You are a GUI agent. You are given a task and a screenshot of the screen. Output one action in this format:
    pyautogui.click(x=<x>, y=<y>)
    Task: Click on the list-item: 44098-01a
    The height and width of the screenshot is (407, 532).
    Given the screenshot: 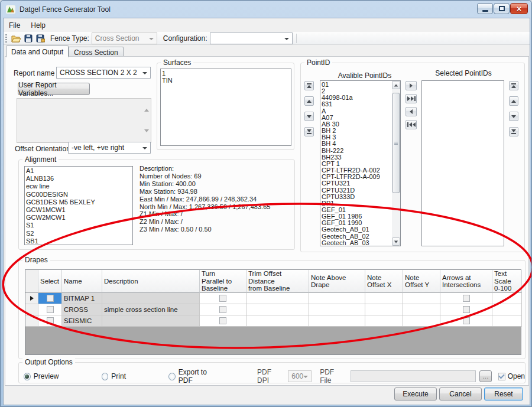 What is the action you would take?
    pyautogui.click(x=361, y=98)
    